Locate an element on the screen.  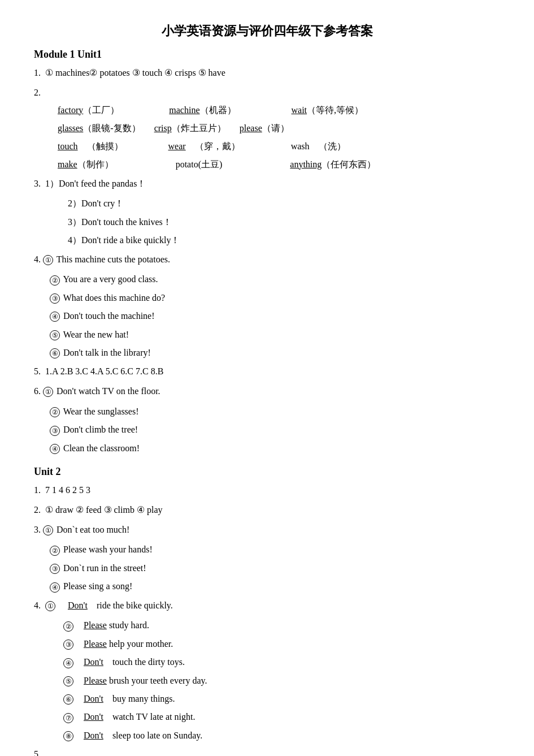
vocab-make: make（制作） is located at coordinates (86, 165).